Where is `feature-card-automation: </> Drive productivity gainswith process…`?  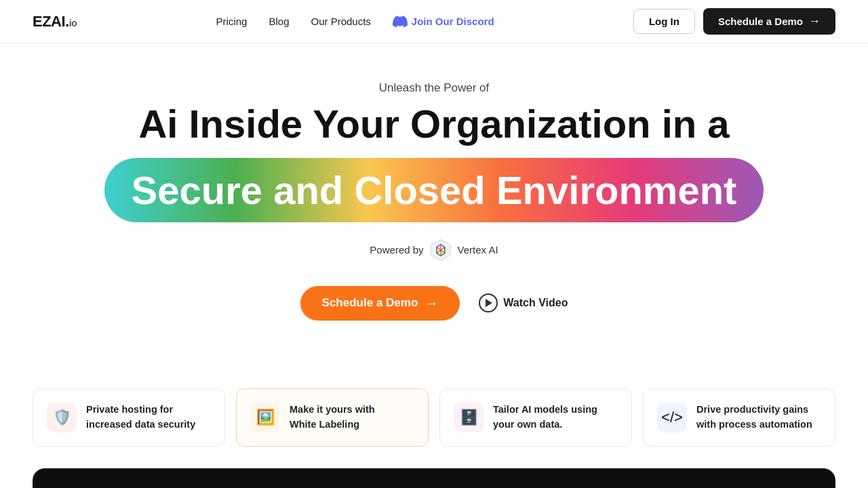
feature-card-automation: </> Drive productivity gainswith process… is located at coordinates (739, 418).